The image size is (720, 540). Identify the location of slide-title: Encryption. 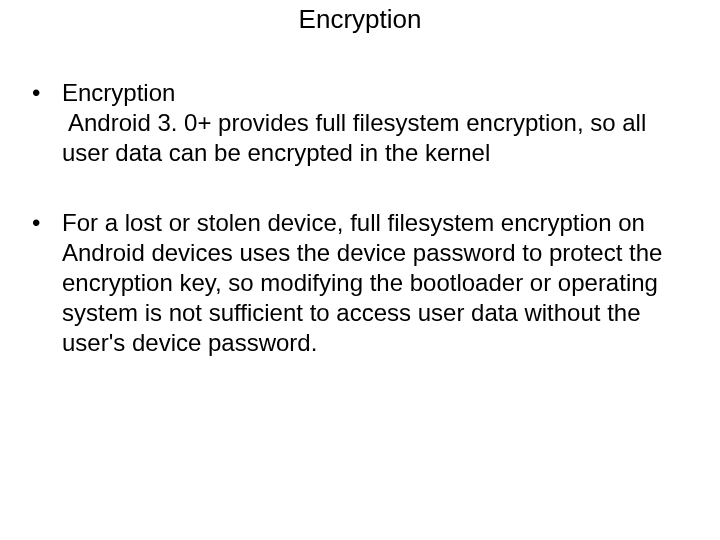
(360, 20).